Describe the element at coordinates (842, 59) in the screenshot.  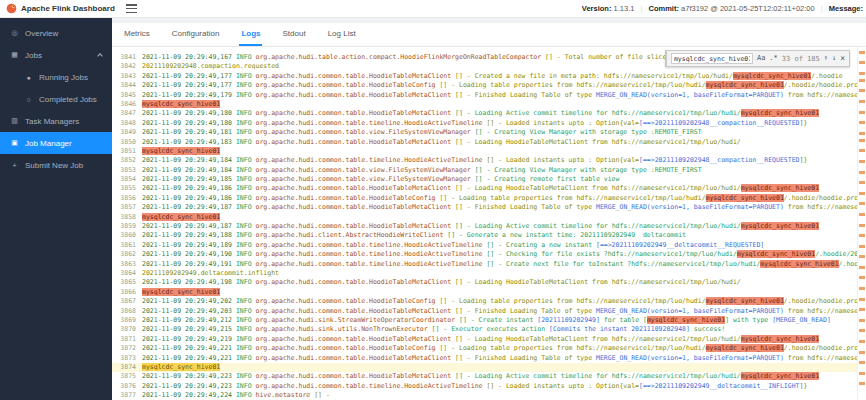
I see `close-find-icon: ×` at that location.